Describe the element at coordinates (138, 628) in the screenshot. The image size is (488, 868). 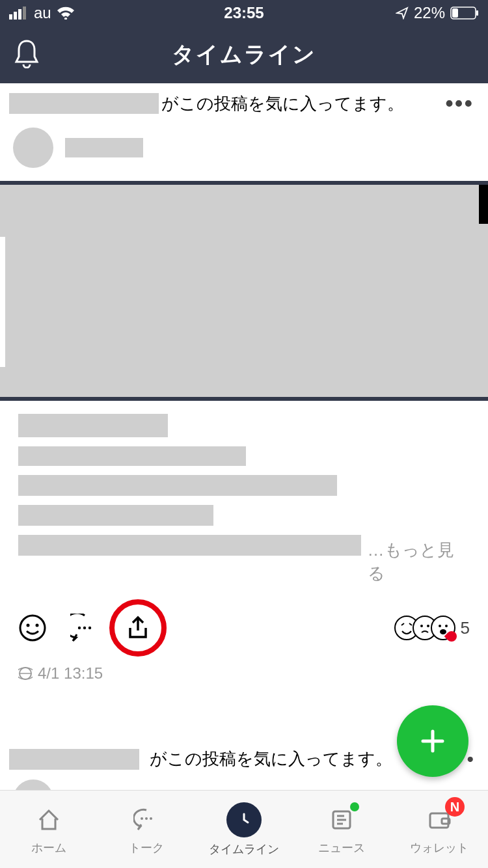
I see `share-button-highlight` at that location.